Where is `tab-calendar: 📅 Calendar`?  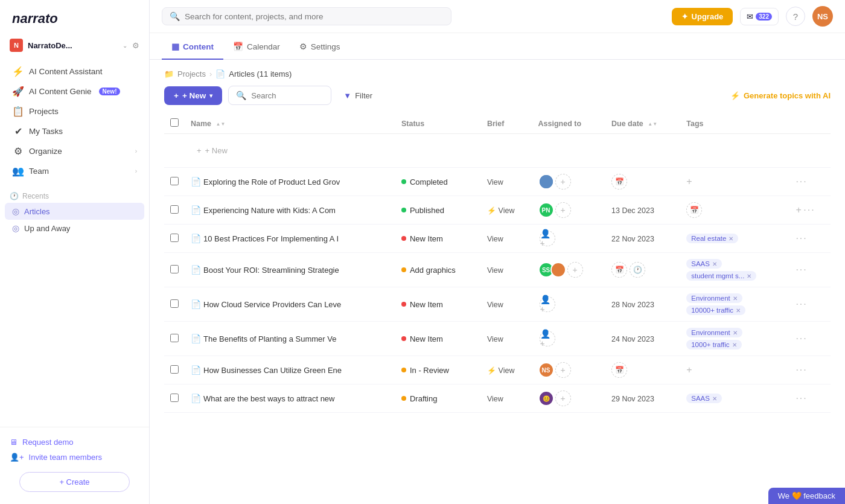 tab-calendar: 📅 Calendar is located at coordinates (257, 46).